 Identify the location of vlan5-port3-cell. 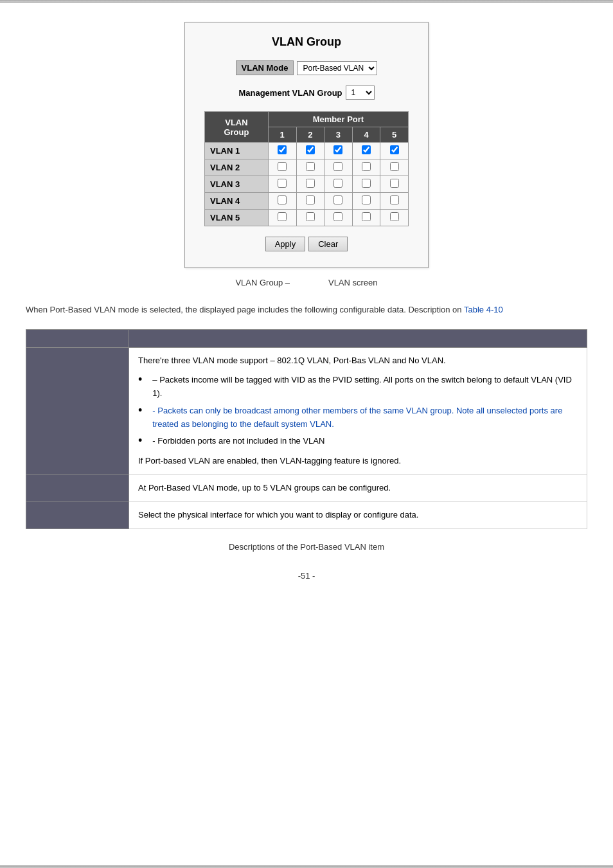
(339, 218).